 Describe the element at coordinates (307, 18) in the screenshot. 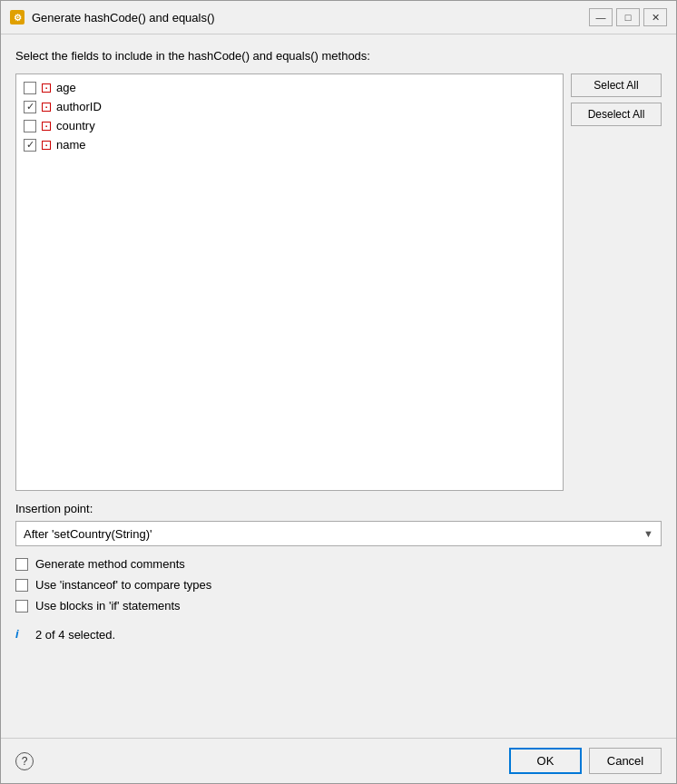

I see `dialog-title: Generate hashCode() and equals()` at that location.